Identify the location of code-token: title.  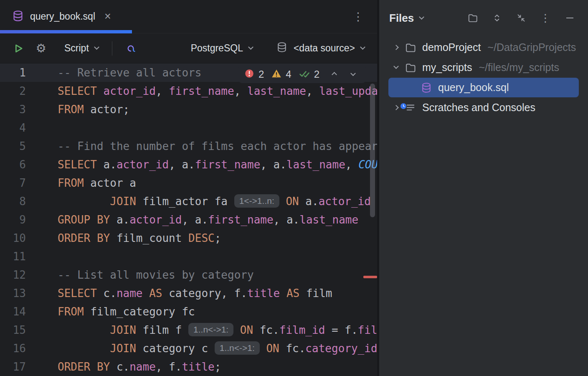
(264, 293).